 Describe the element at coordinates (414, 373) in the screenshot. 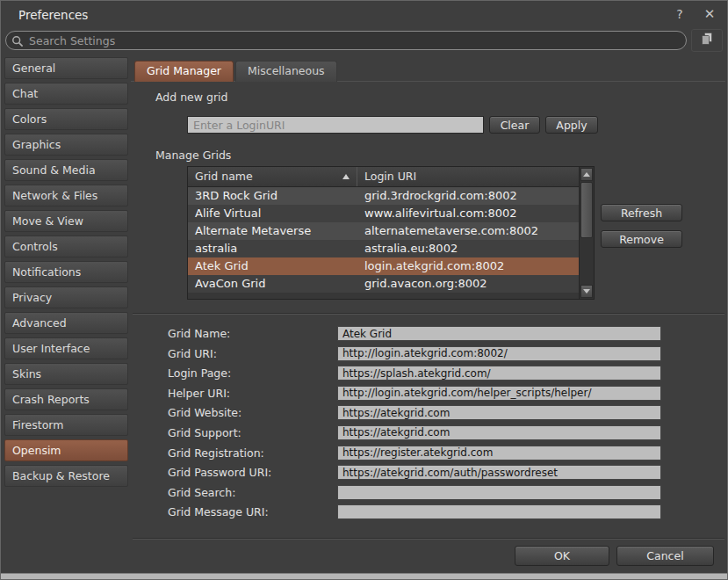

I see `detail-row: Login Page:` at that location.